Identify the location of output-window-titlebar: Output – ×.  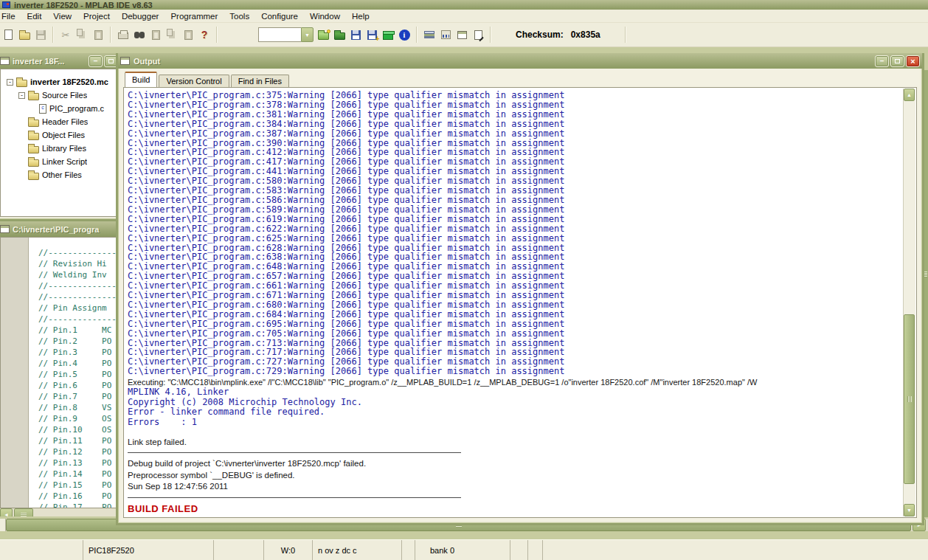
(520, 61).